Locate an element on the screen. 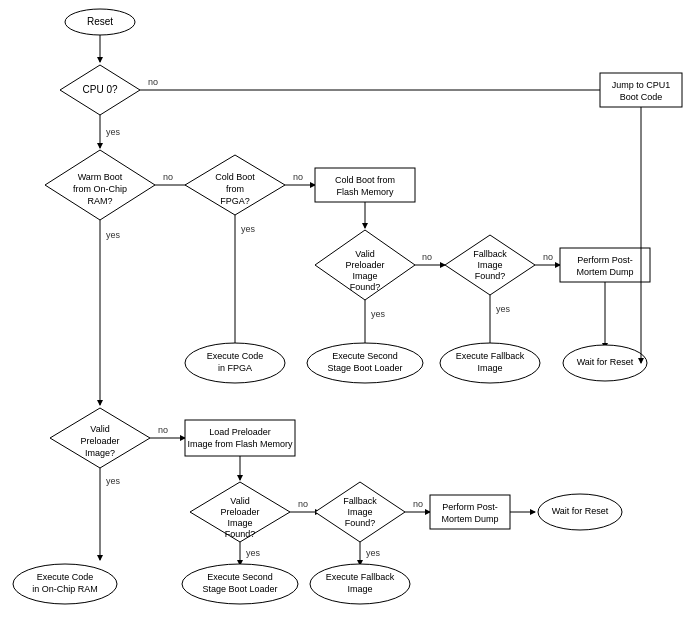 The width and height of the screenshot is (693, 620). cold-boot-fpga-yes-label: yes is located at coordinates (248, 229).